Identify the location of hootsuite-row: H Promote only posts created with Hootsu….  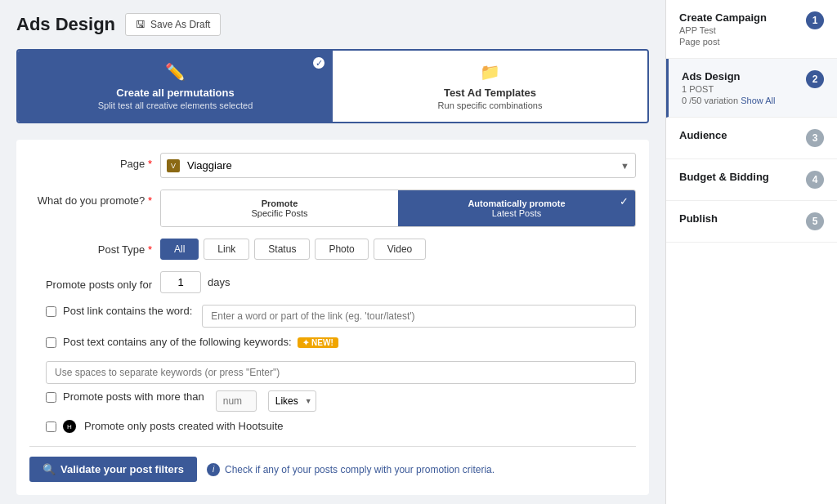
(341, 426).